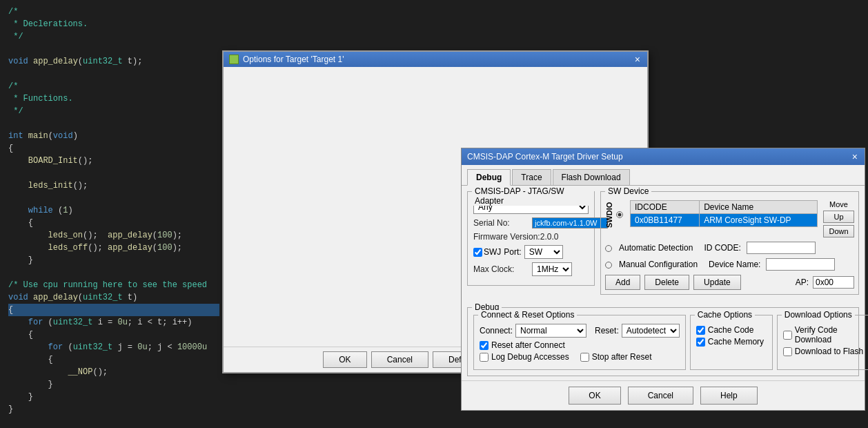 This screenshot has width=868, height=428. I want to click on stop-after-reset-checkbox, so click(585, 358).